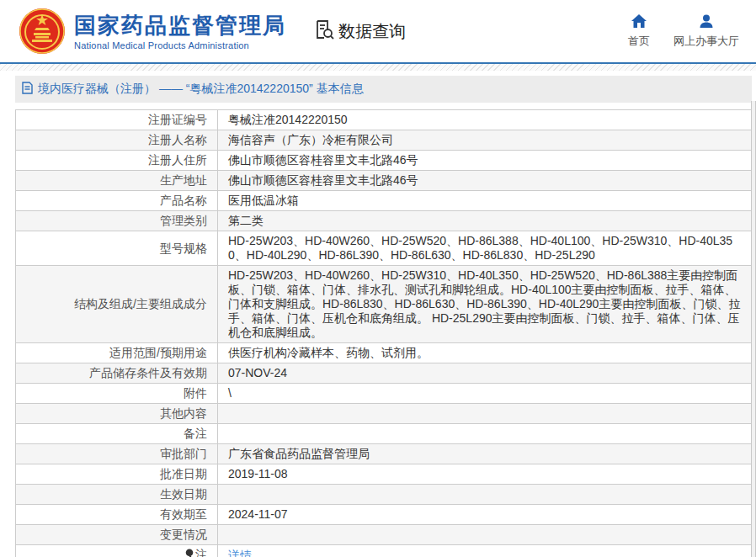 The width and height of the screenshot is (756, 557). Describe the element at coordinates (384, 374) in the screenshot. I see `table-row: 产品储存条件及有效期07-NOV-24` at that location.